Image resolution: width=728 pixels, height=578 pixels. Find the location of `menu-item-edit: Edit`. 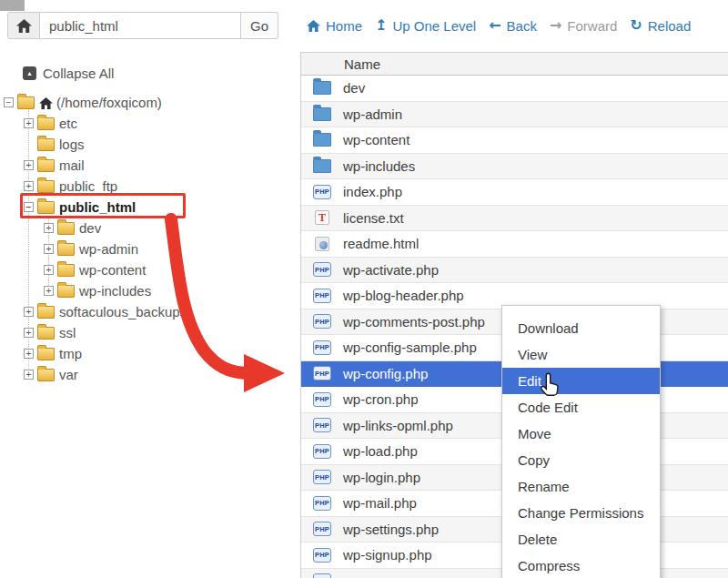

menu-item-edit: Edit is located at coordinates (581, 380).